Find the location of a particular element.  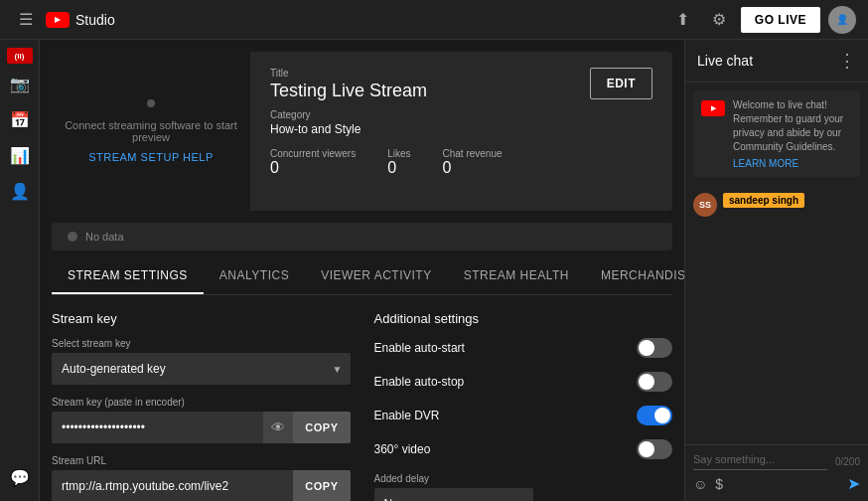

app-logo: ☰ Studio is located at coordinates (64, 20).